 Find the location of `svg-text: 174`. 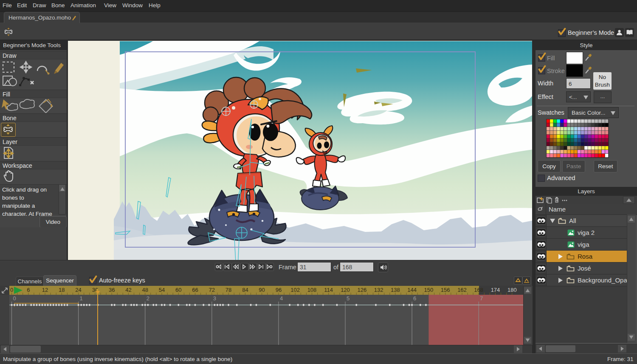

svg-text: 174 is located at coordinates (496, 290).